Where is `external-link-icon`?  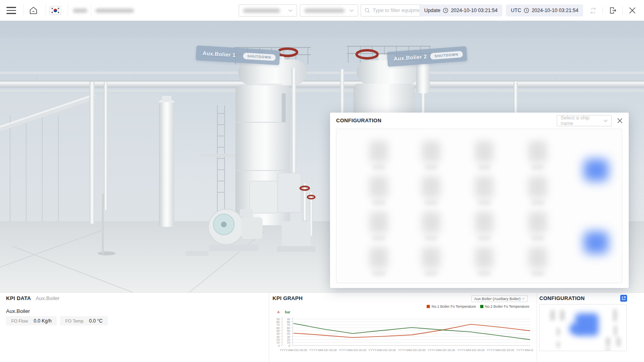
external-link-icon is located at coordinates (624, 298).